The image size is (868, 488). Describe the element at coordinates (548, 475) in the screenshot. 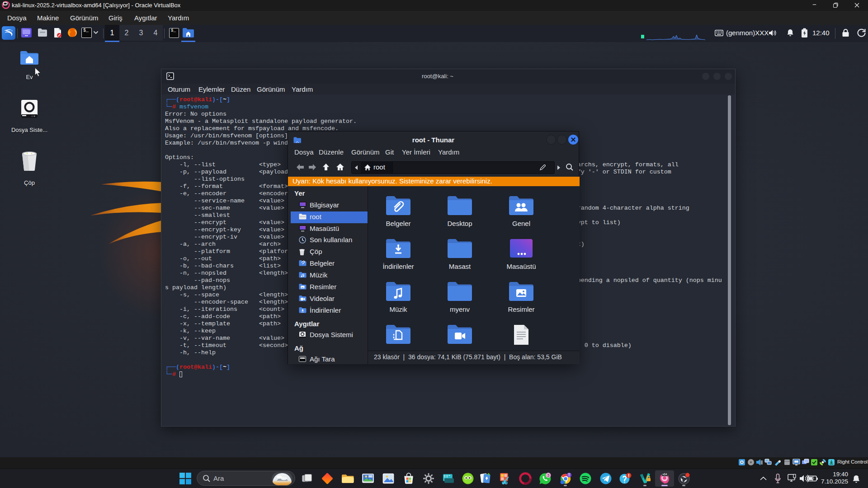

I see `svg-text: 3` at that location.